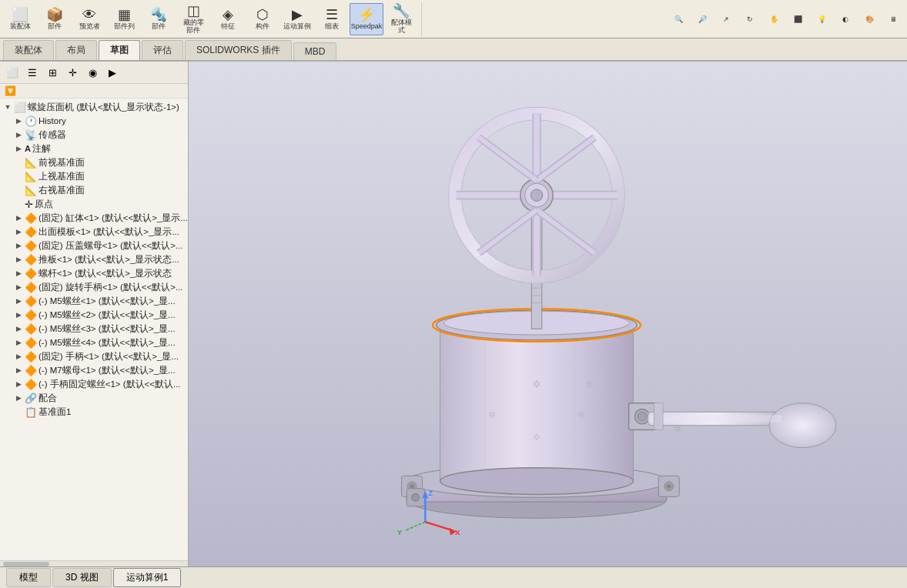 The image size is (907, 588). I want to click on tree-handlescrew-icon: 🔶, so click(31, 385).